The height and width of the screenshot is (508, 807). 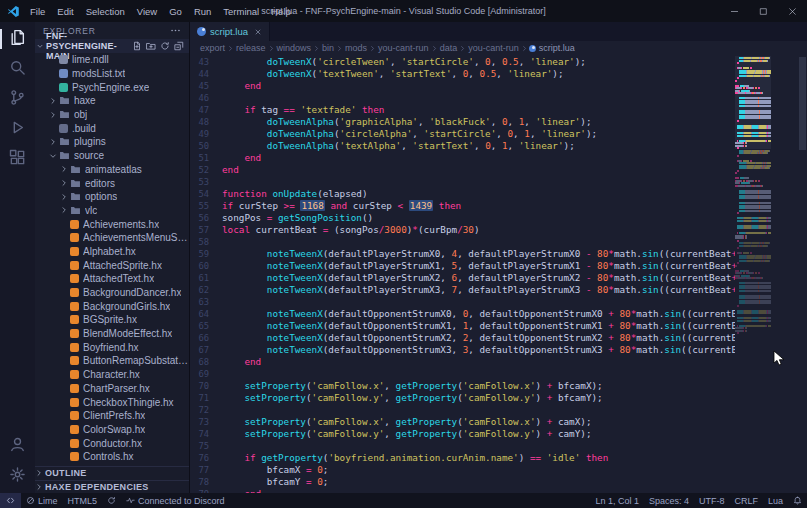 What do you see at coordinates (176, 11) in the screenshot?
I see `menu-go: Go` at bounding box center [176, 11].